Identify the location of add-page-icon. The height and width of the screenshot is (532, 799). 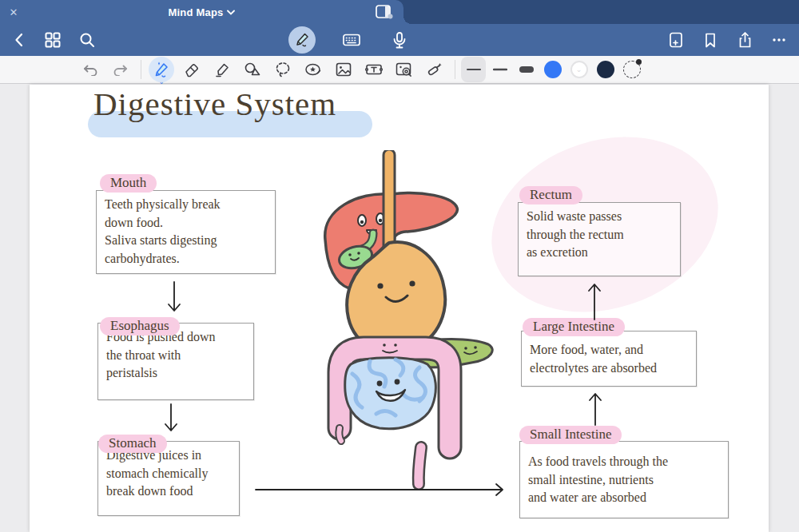
(676, 40).